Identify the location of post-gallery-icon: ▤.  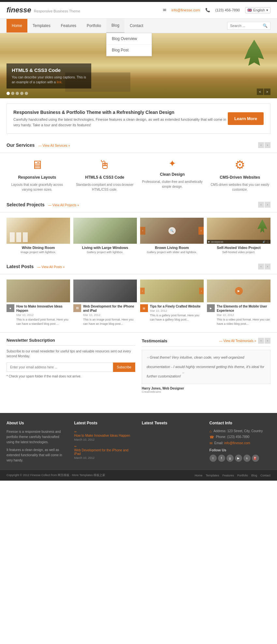
(144, 308).